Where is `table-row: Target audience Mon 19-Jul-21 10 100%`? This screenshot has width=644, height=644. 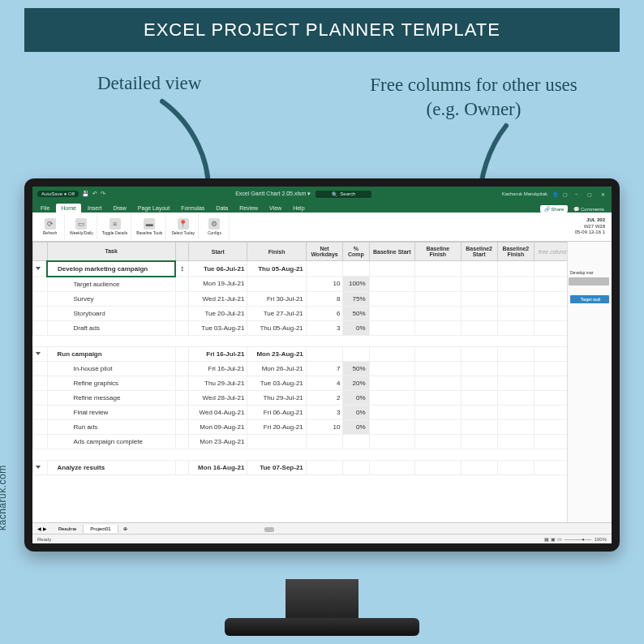 table-row: Target audience Mon 19-Jul-21 10 100% is located at coordinates (323, 284).